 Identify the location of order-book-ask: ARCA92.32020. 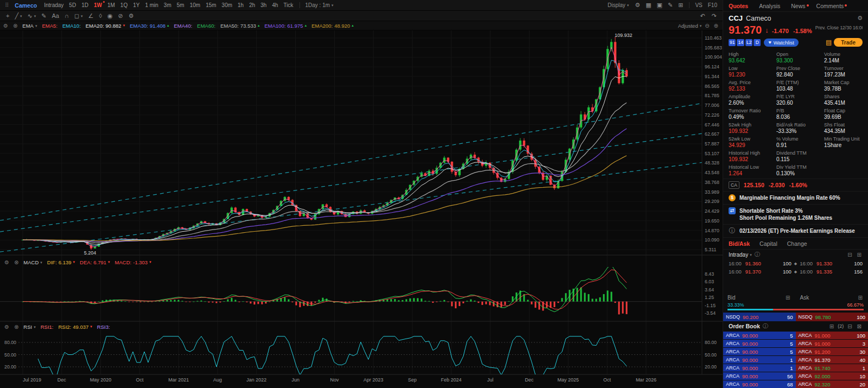
(832, 384).